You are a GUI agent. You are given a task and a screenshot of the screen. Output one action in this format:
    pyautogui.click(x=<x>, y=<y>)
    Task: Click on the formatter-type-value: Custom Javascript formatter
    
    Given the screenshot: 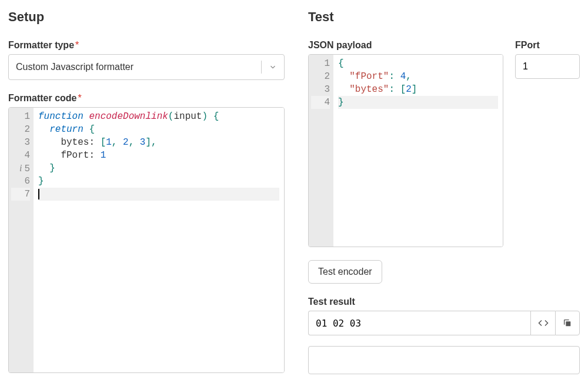 What is the action you would take?
    pyautogui.click(x=75, y=67)
    